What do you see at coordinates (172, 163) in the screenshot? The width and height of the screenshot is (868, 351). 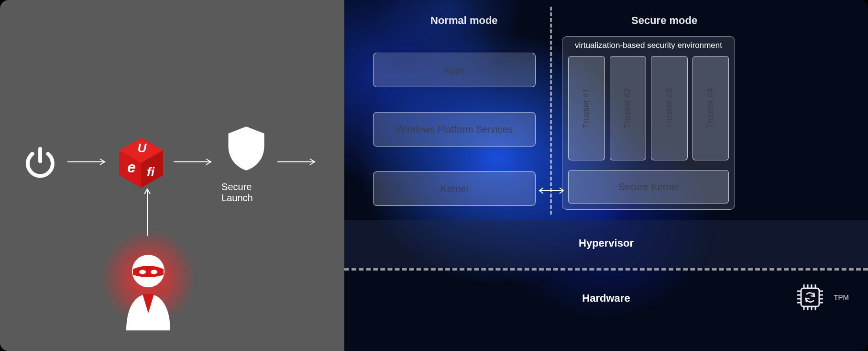 I see `boot-flow: U e fi Secure Launch` at bounding box center [172, 163].